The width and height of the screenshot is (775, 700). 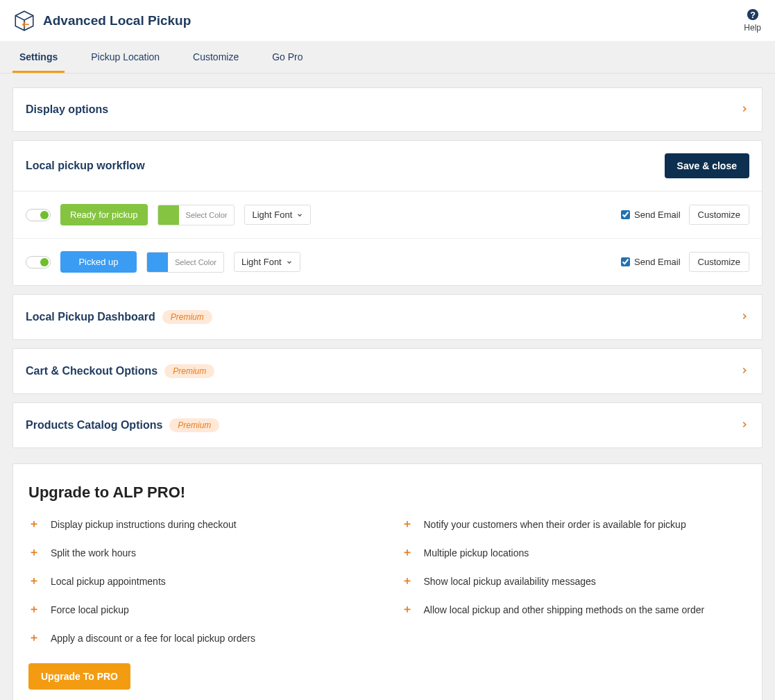 I want to click on feature-item: ＋Multiple pickup locations, so click(x=574, y=552).